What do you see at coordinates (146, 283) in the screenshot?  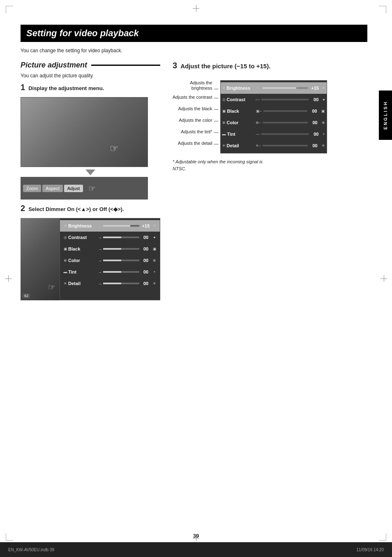 I see `adj-val-detail: 00` at bounding box center [146, 283].